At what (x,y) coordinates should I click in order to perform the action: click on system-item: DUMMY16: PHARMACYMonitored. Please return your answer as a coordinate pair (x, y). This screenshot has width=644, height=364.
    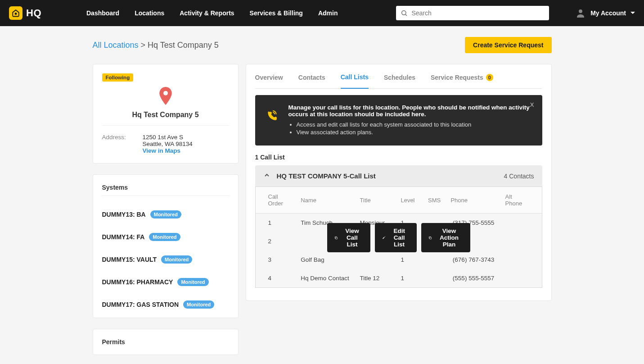
    Looking at the image, I should click on (166, 282).